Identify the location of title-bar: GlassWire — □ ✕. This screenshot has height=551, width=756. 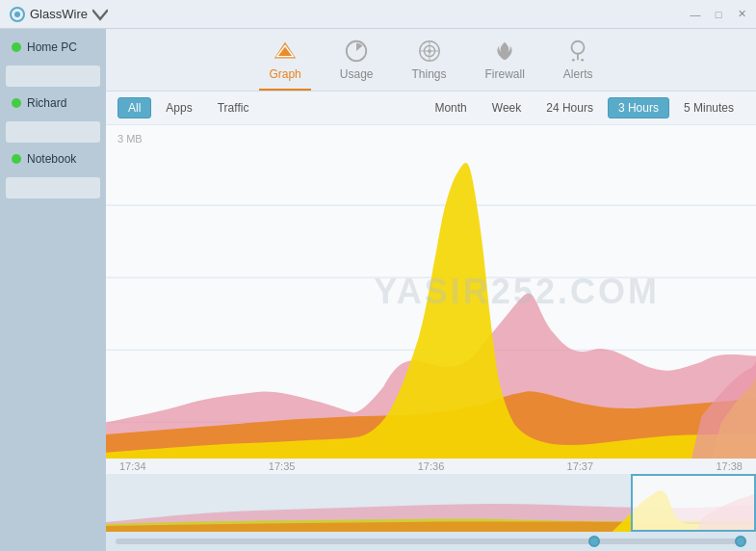
(378, 14).